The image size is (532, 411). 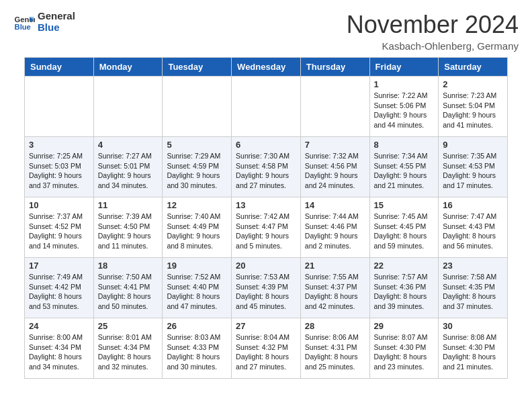 What do you see at coordinates (335, 228) in the screenshot?
I see `calendar-cell: 14Sunrise: 7:44 AM Sunset: 4:46 PM Dayli…` at bounding box center [335, 228].